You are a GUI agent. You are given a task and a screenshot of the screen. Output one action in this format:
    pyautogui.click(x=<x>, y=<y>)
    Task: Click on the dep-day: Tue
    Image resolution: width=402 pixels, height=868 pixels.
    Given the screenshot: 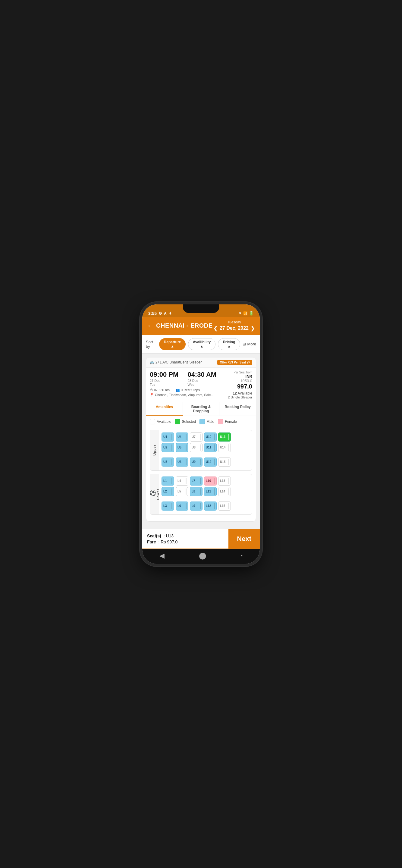 What is the action you would take?
    pyautogui.click(x=164, y=385)
    